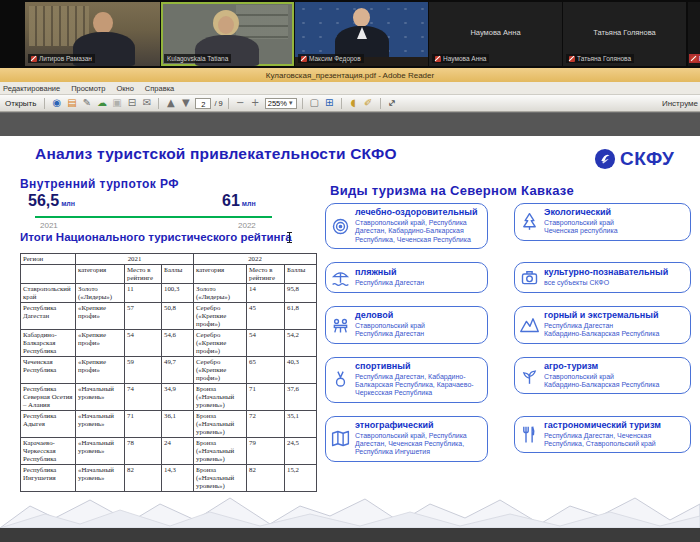 The height and width of the screenshot is (542, 700). What do you see at coordinates (198, 58) in the screenshot?
I see `participant-name-label: Kulagovskaia Tatiana` at bounding box center [198, 58].